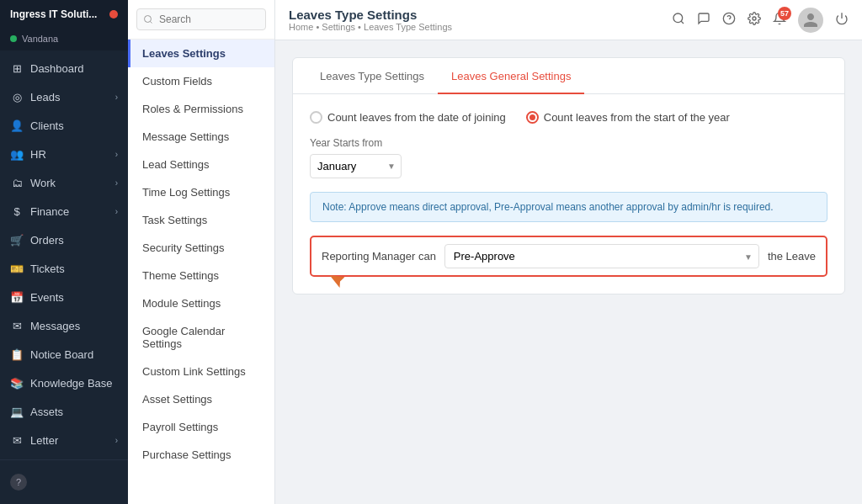 The image size is (862, 504). I want to click on settings-nav-custom-link: Custom Link Settings, so click(201, 372).